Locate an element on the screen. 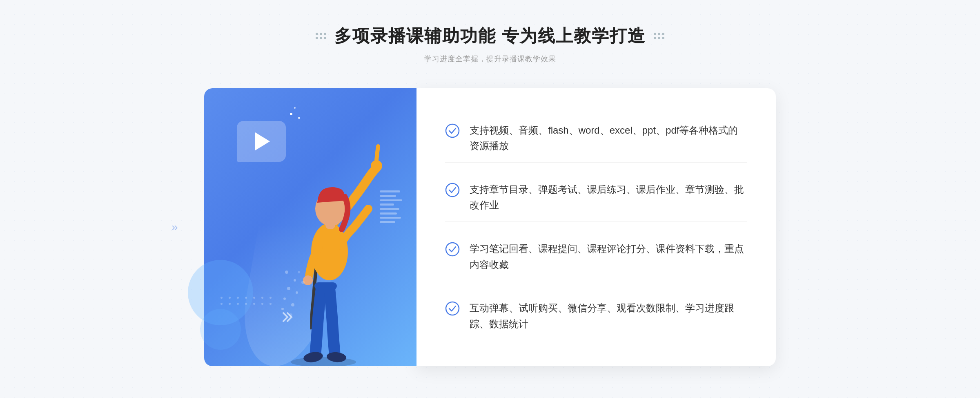 The height and width of the screenshot is (398, 980). feature-text-2: 支持章节目录、弹题考试、课后练习、课后作业、章节测验、批改作业 is located at coordinates (608, 198).